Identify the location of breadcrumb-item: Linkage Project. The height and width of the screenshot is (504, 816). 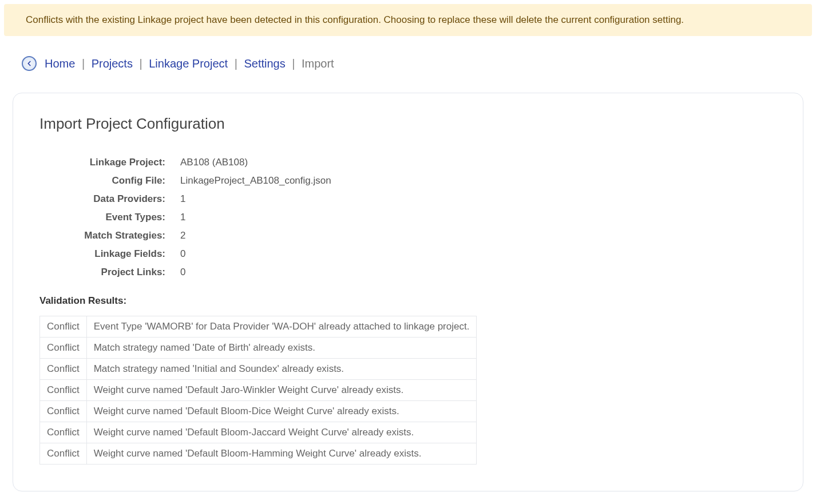
(188, 64).